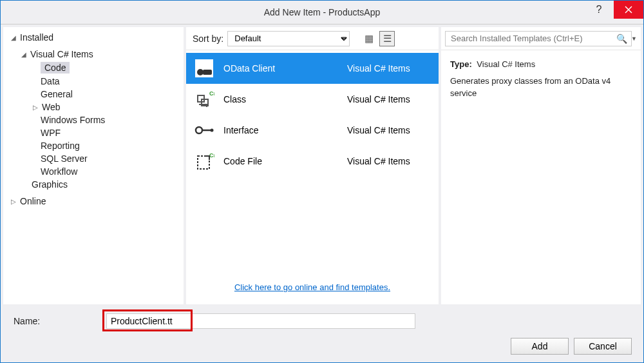 The height and width of the screenshot is (363, 644). Describe the element at coordinates (614, 10) in the screenshot. I see `titlebar-buttons: ?` at that location.